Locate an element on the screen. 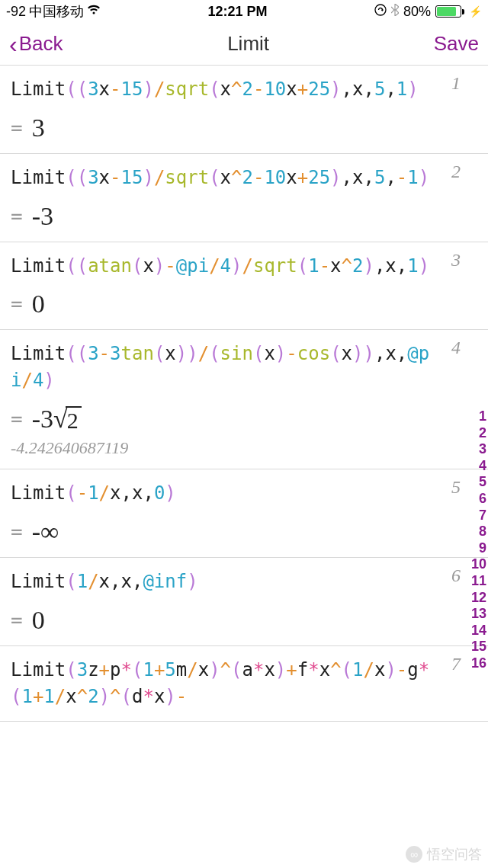 The height and width of the screenshot is (868, 488). result-value: -3√2 is located at coordinates (56, 419).